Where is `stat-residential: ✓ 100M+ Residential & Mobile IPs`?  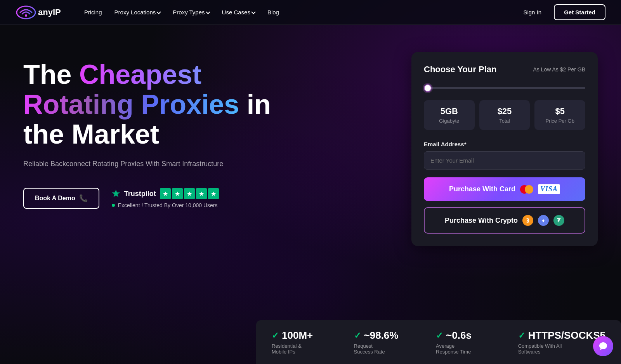
stat-residential: ✓ 100M+ Residential & Mobile IPs is located at coordinates (313, 342).